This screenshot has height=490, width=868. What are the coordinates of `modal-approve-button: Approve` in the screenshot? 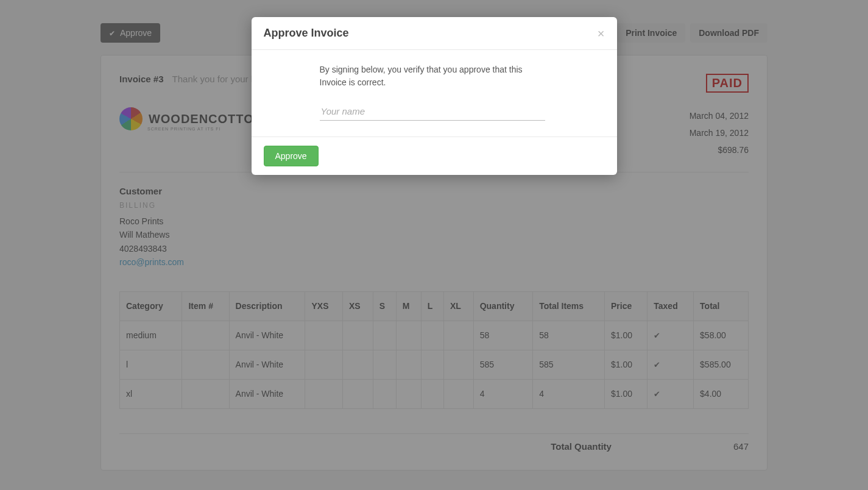 It's located at (291, 156).